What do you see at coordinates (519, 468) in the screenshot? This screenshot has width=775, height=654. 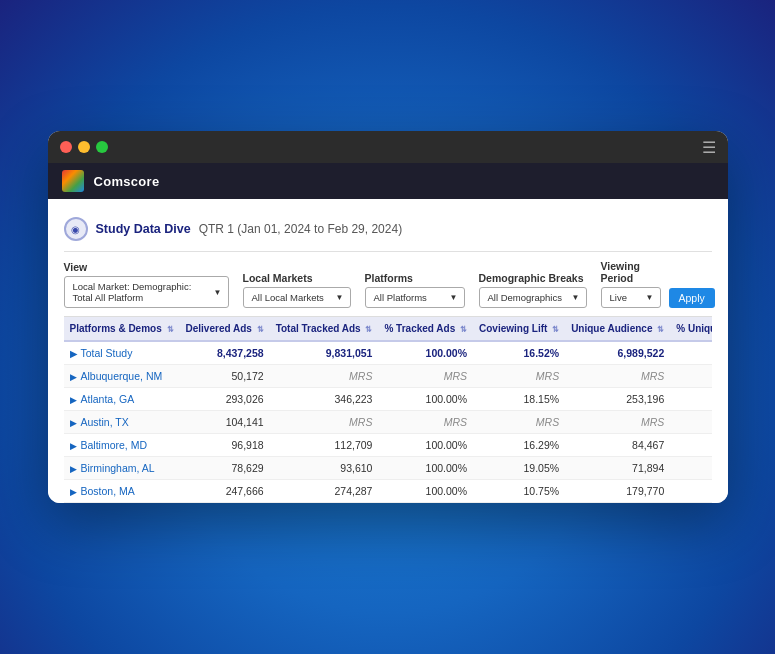 I see `cell-coviewing-lift: 19.05%` at bounding box center [519, 468].